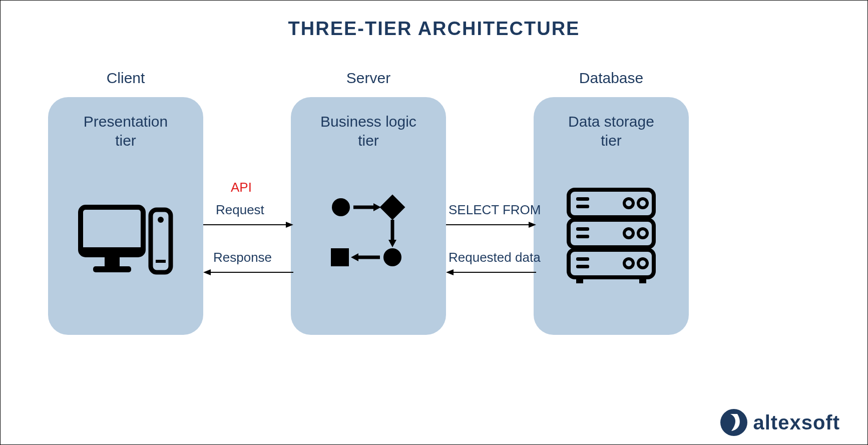  Describe the element at coordinates (126, 131) in the screenshot. I see `tier-inner-label-client: Presentation tier` at that location.